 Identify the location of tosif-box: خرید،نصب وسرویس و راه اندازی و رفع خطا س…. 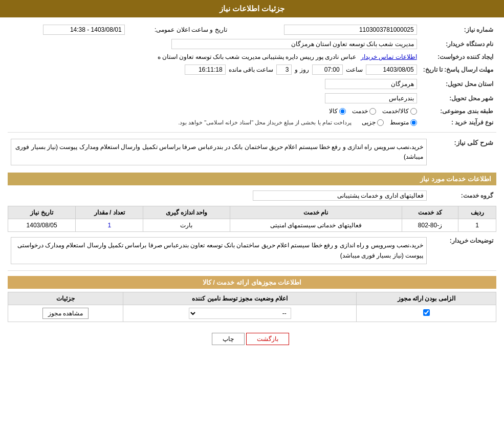
(219, 250).